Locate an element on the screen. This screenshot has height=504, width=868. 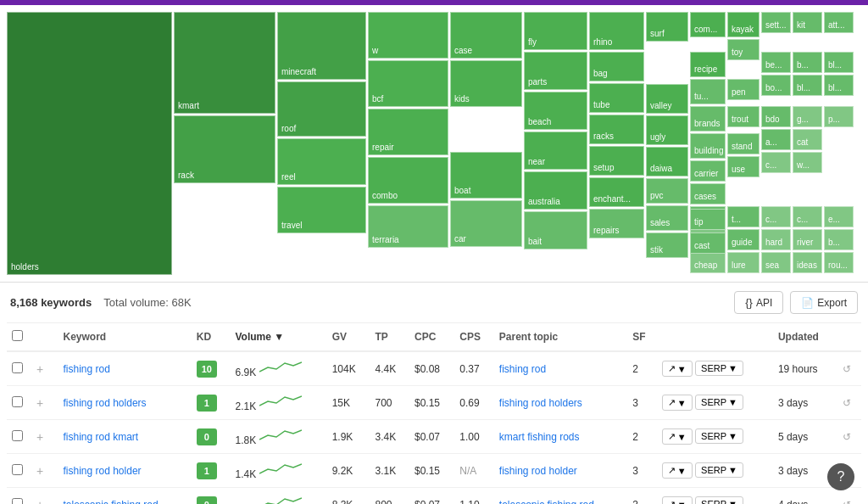
treemap-cell-be: be... is located at coordinates (776, 63).